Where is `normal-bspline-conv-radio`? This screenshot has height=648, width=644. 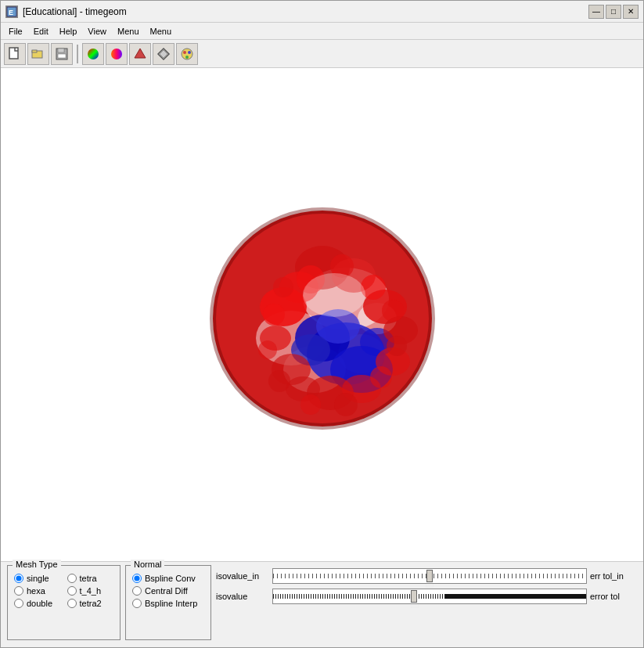 normal-bspline-conv-radio is located at coordinates (137, 578).